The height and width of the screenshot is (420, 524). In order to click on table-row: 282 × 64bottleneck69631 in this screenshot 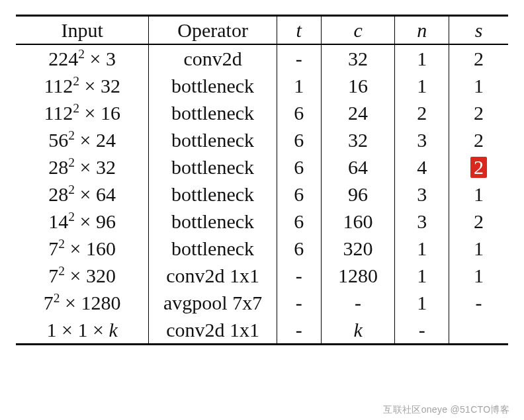, I will do `click(262, 194)`.